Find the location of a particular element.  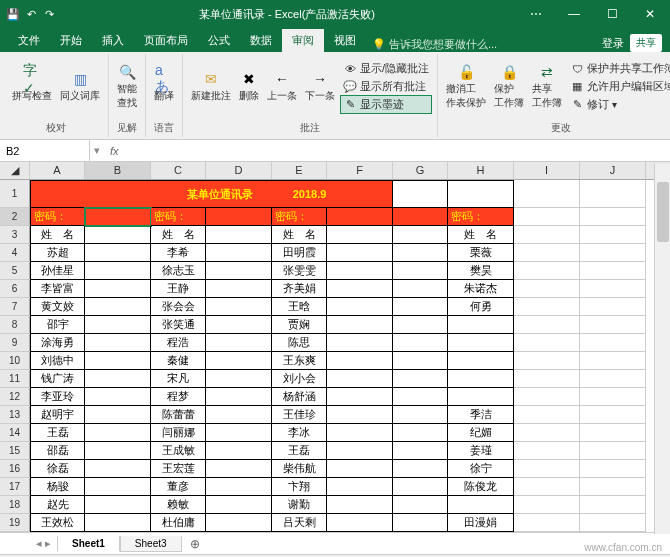

smartlookup-button: 🔍智能 查找 is located at coordinates (127, 86).